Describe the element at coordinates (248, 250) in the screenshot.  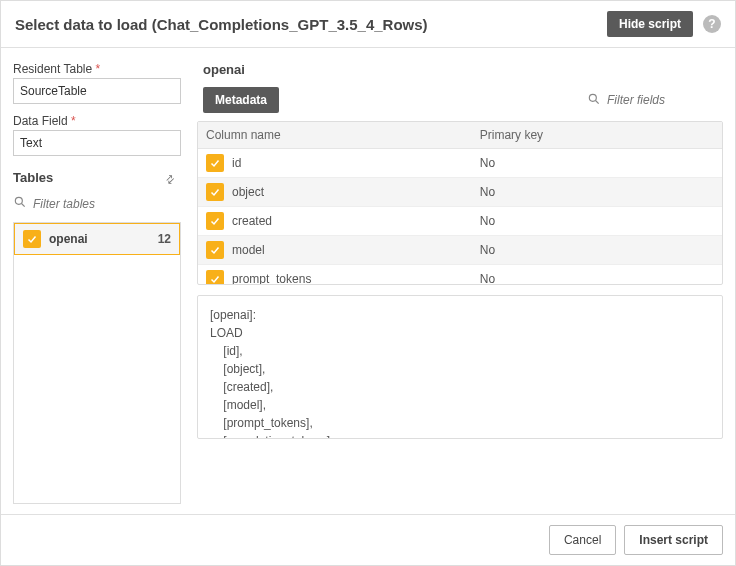
I see `column-name: model` at that location.